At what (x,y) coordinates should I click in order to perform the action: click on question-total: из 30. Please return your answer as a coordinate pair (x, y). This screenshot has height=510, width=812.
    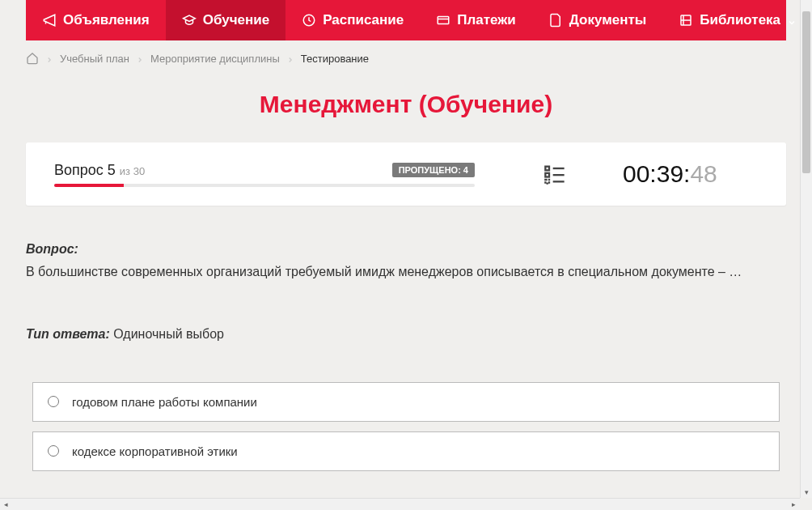
    Looking at the image, I should click on (133, 172).